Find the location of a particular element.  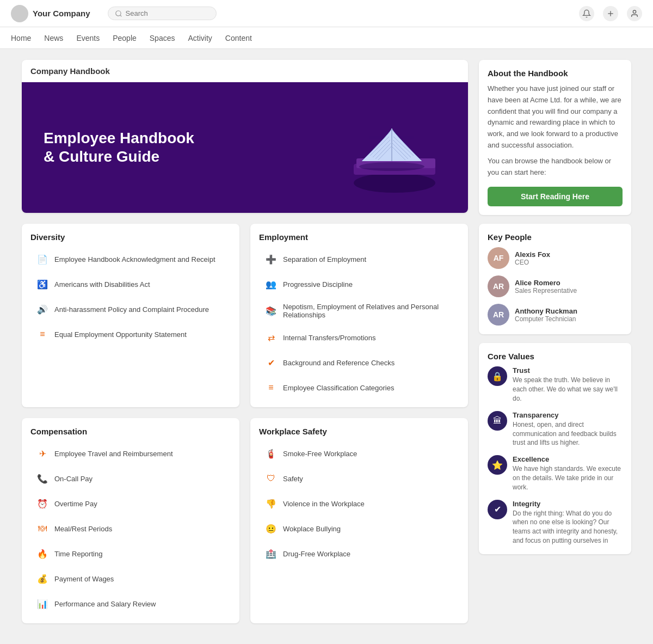

value-desc: Honest, open, and direct communication a… is located at coordinates (568, 434).